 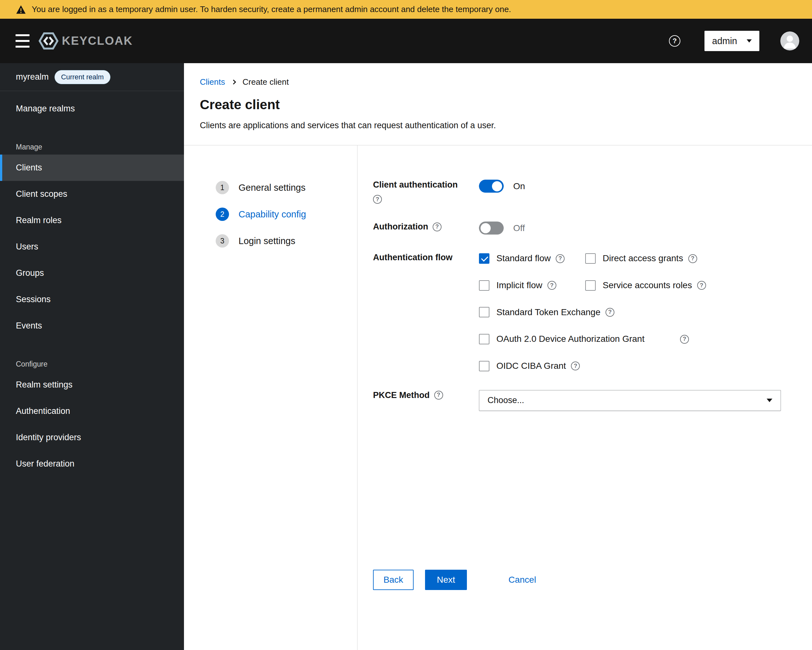 I want to click on authentication-flow-label: Authentication flow, so click(x=413, y=258).